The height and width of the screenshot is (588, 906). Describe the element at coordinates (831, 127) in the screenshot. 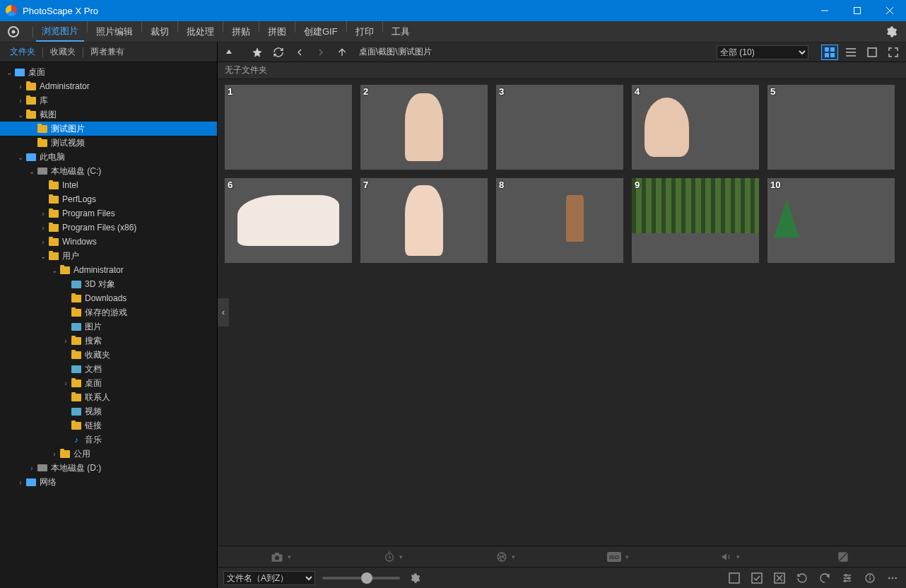

I see `thumbnail: 5` at that location.